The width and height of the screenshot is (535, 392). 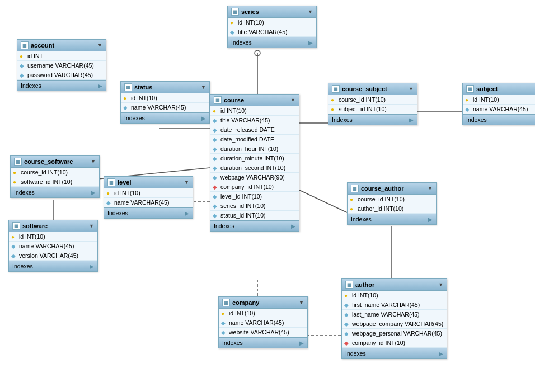 What do you see at coordinates (301, 303) in the screenshot?
I see `table-dropdown-arrow-company: ▼` at bounding box center [301, 303].